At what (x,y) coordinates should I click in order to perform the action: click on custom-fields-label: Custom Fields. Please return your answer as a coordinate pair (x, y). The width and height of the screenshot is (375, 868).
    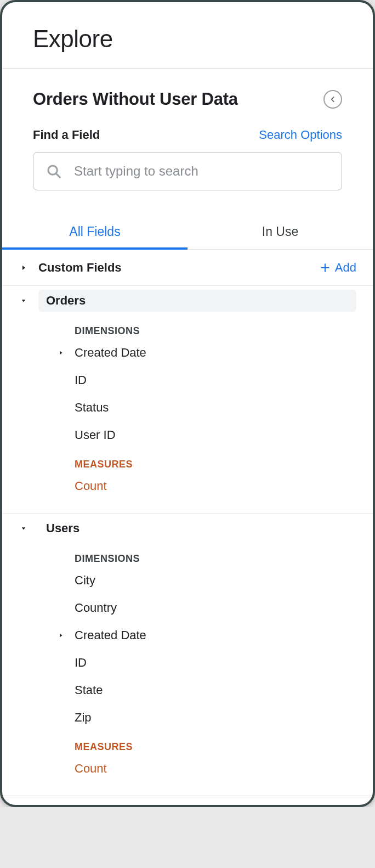
    Looking at the image, I should click on (174, 268).